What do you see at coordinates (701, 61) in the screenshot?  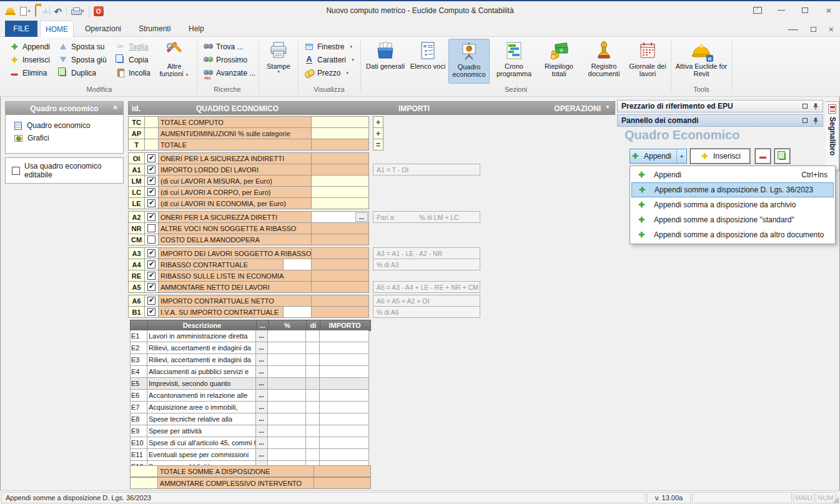 I see `attiva-euclide-revit-button: R Attiva Euclide for Revit` at bounding box center [701, 61].